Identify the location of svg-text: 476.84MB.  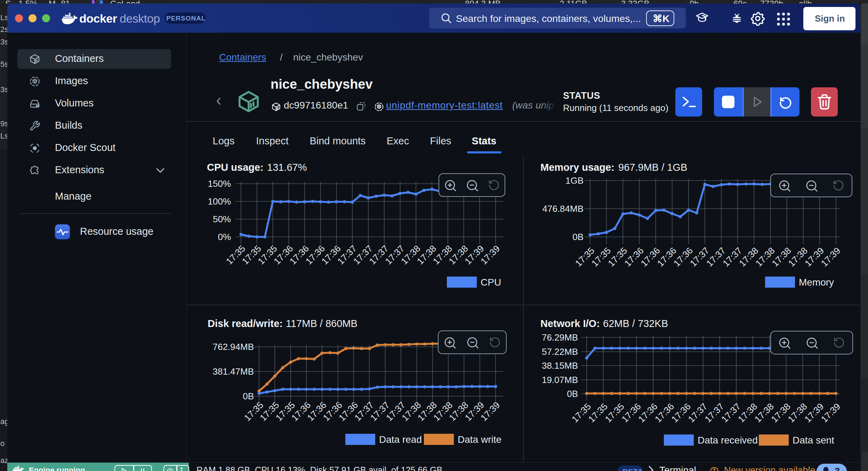
(563, 209).